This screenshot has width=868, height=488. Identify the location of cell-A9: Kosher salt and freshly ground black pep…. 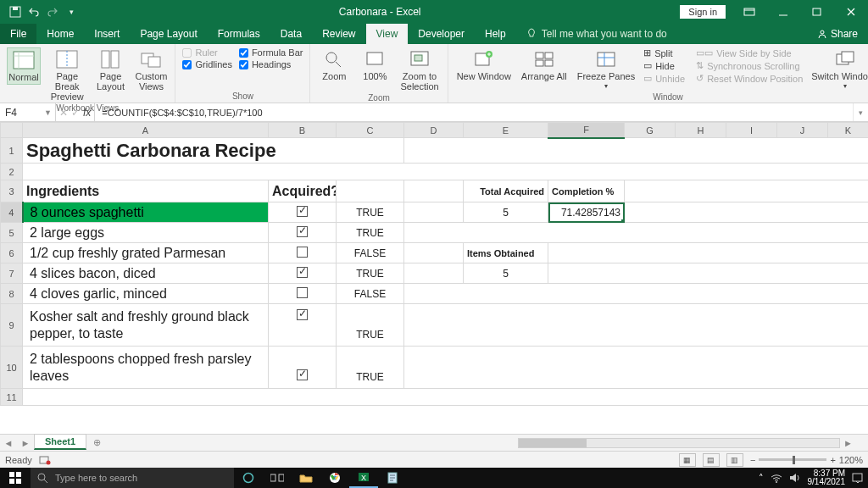
(146, 325).